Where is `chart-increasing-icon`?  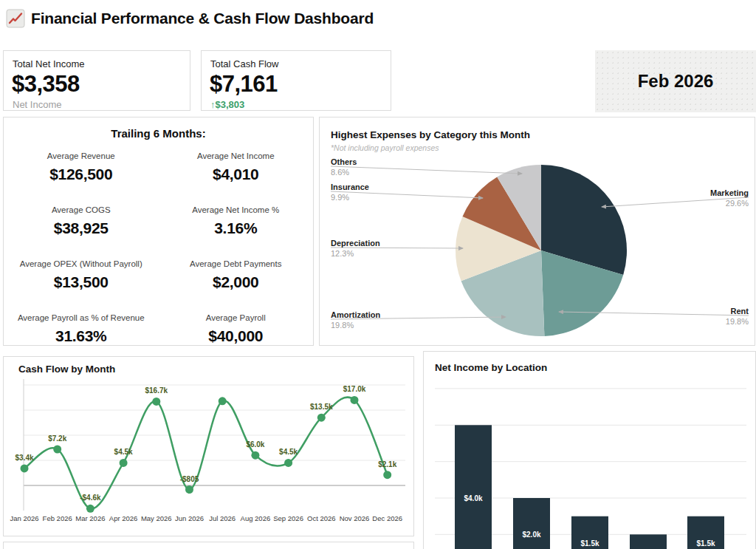 chart-increasing-icon is located at coordinates (16, 18).